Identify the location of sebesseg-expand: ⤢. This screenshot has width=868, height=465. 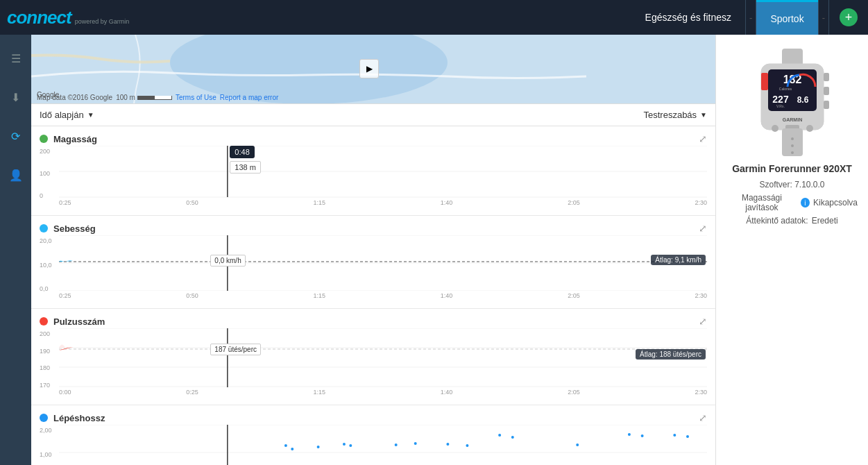
(703, 228).